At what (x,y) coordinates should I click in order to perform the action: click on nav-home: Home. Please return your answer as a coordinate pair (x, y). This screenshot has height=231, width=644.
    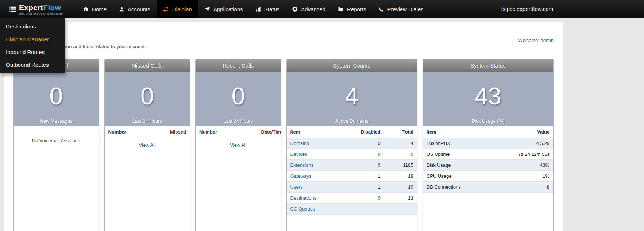
    Looking at the image, I should click on (95, 9).